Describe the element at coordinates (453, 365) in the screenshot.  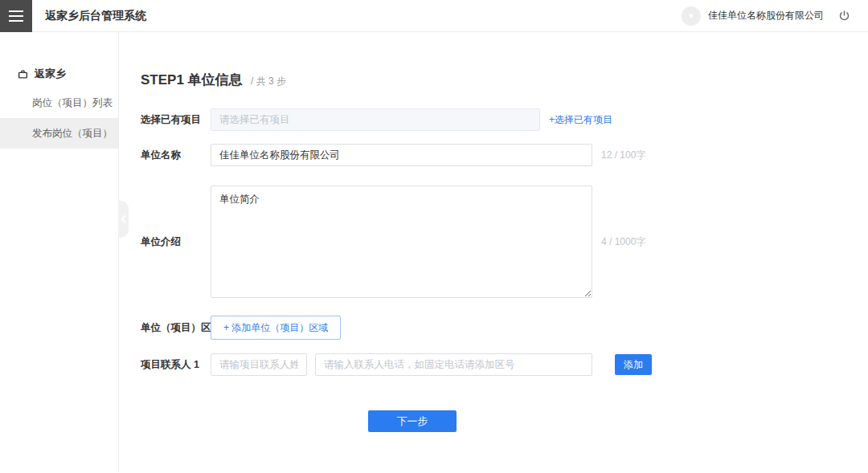
I see `contact-phone-input` at that location.